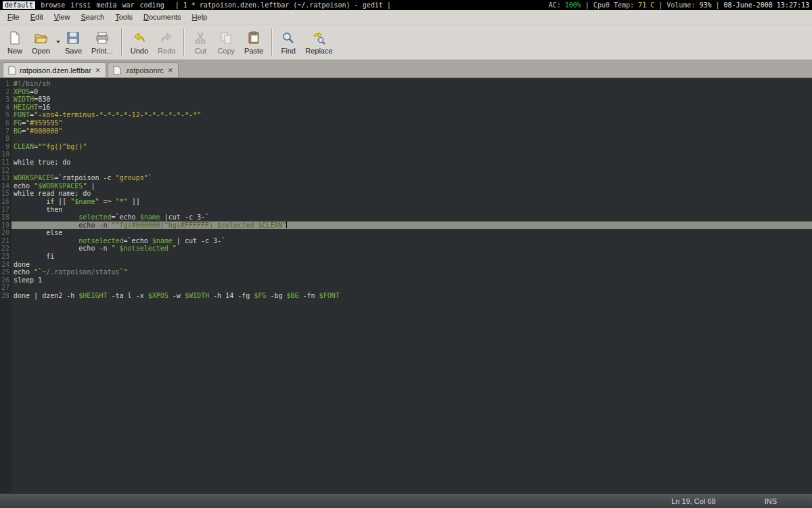 This screenshot has width=812, height=508. I want to click on line-number: 19, so click(5, 226).